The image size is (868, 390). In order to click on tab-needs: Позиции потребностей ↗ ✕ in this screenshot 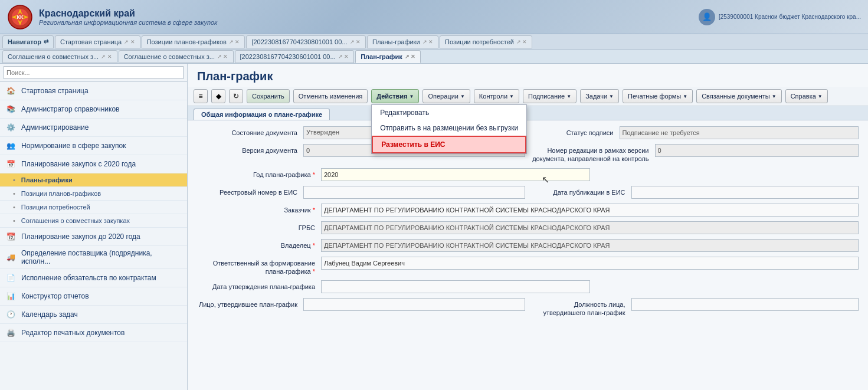, I will do `click(486, 42)`.